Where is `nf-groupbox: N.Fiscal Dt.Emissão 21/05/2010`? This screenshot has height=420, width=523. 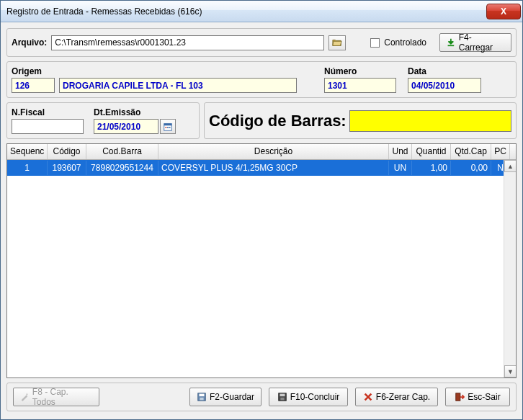
nf-groupbox: N.Fiscal Dt.Emissão 21/05/2010 is located at coordinates (103, 121).